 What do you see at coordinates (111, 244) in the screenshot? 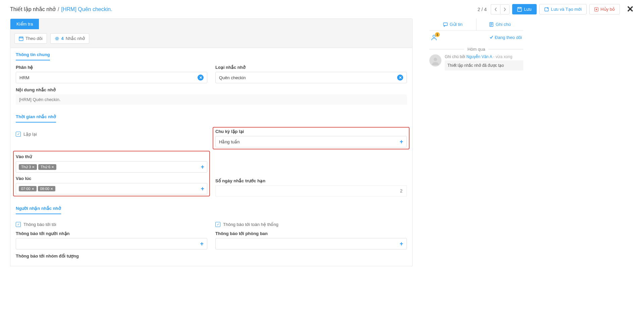
I see `notify-recipients-field: +` at bounding box center [111, 244].